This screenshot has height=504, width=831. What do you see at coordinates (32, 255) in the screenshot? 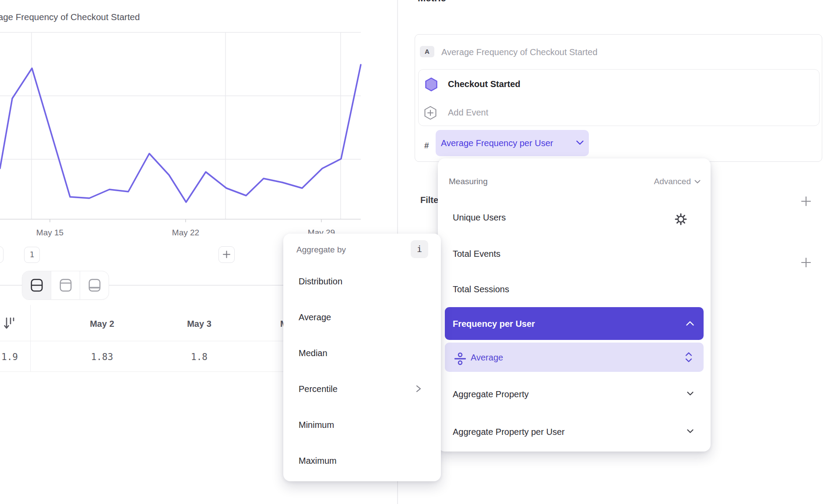
I see `page-number-badge: 1` at bounding box center [32, 255].